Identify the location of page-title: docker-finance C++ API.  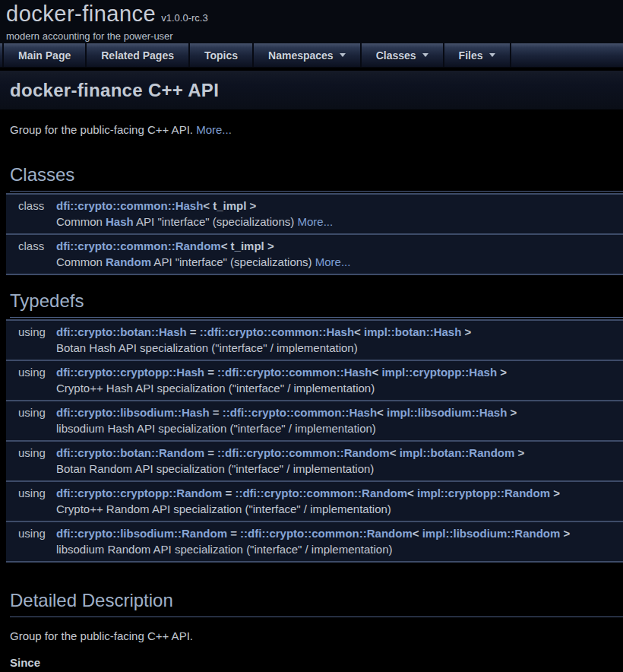
(114, 90).